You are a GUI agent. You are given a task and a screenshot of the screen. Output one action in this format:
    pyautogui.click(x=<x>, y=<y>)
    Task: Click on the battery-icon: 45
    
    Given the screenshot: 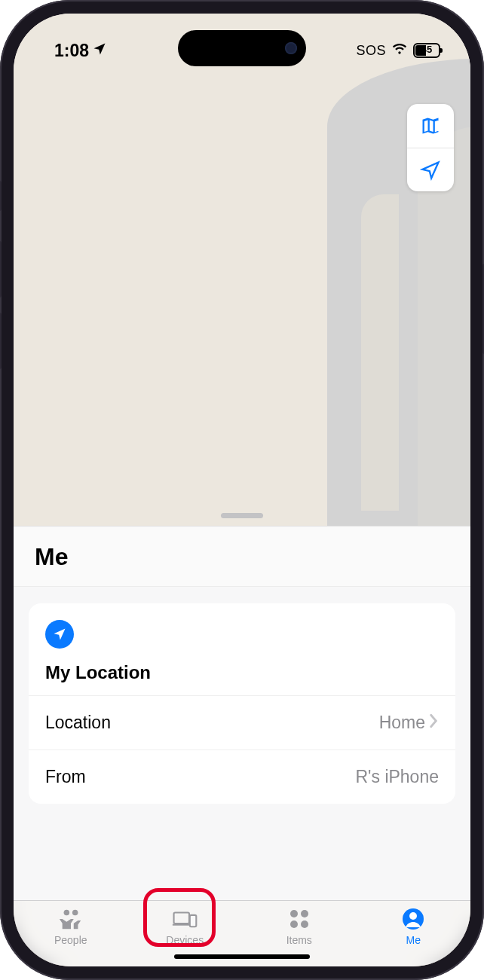 What is the action you would take?
    pyautogui.click(x=427, y=50)
    